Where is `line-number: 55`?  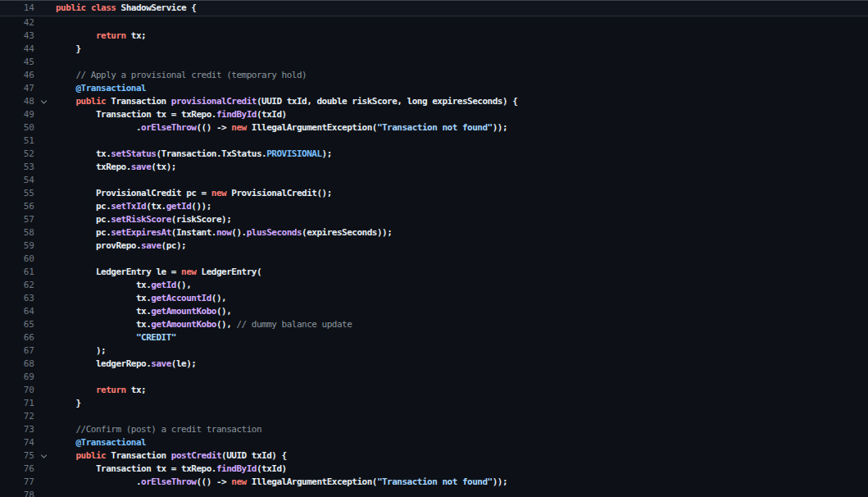
line-number: 55 is located at coordinates (17, 194).